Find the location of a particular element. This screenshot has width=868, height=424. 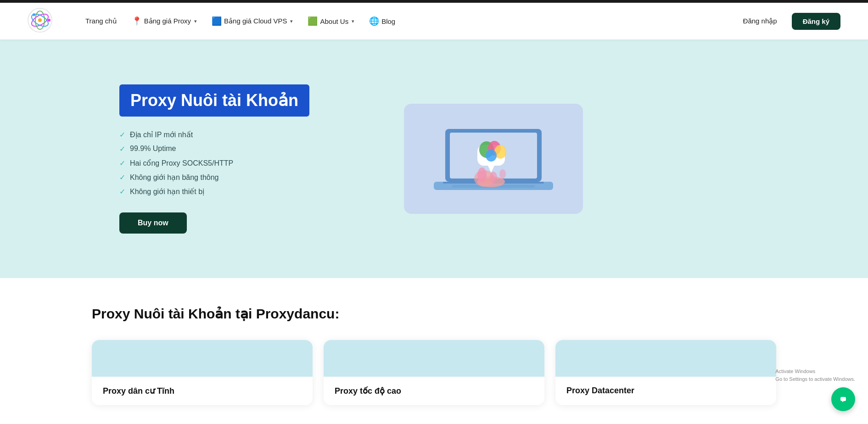

card-title-2: Proxy tốc độ cao is located at coordinates (434, 391).